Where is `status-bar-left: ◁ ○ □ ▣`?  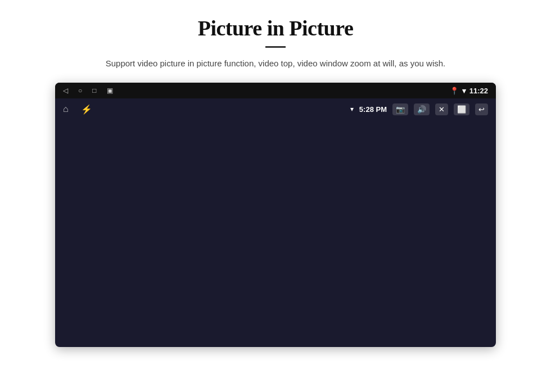
status-bar-left: ◁ ○ □ ▣ is located at coordinates (88, 91).